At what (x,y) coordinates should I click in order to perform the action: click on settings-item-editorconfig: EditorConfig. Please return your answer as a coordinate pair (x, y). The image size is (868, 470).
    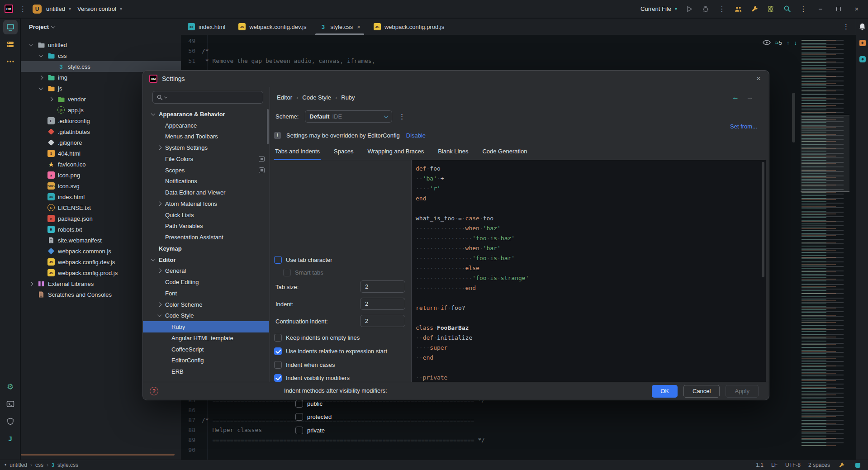
    Looking at the image, I should click on (206, 361).